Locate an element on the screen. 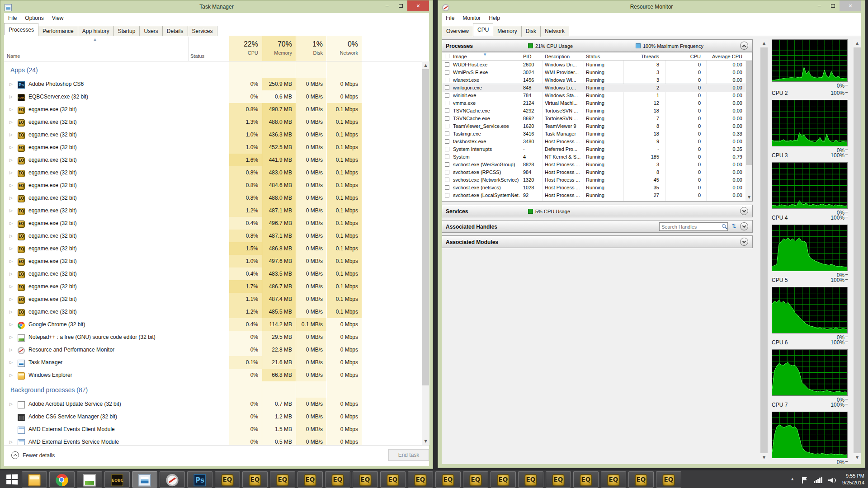 This screenshot has width=868, height=488. taskbar-resource-monitor is located at coordinates (172, 479).